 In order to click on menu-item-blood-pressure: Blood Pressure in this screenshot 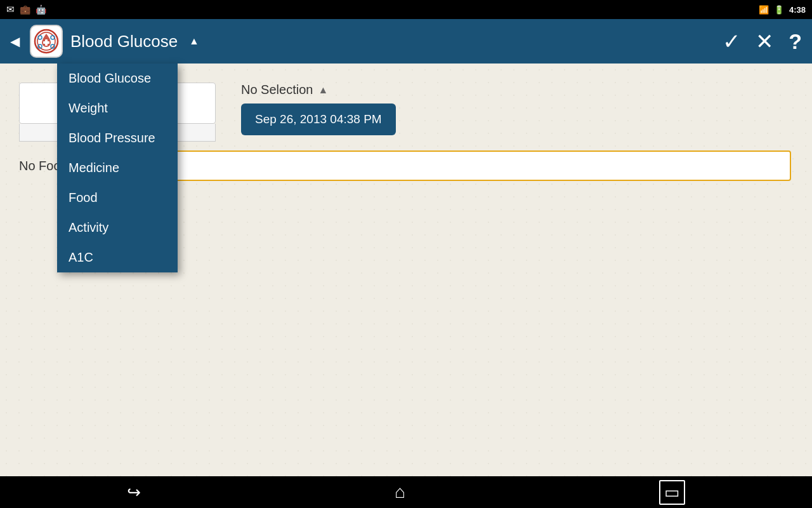, I will do `click(117, 138)`.